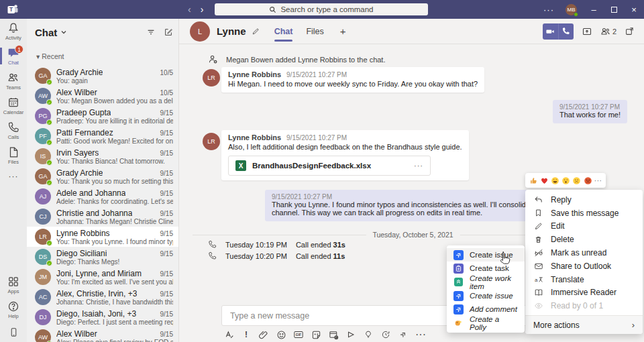 The height and width of the screenshot is (342, 644). What do you see at coordinates (13, 80) in the screenshot?
I see `rail-item-teams: Teams` at bounding box center [13, 80].